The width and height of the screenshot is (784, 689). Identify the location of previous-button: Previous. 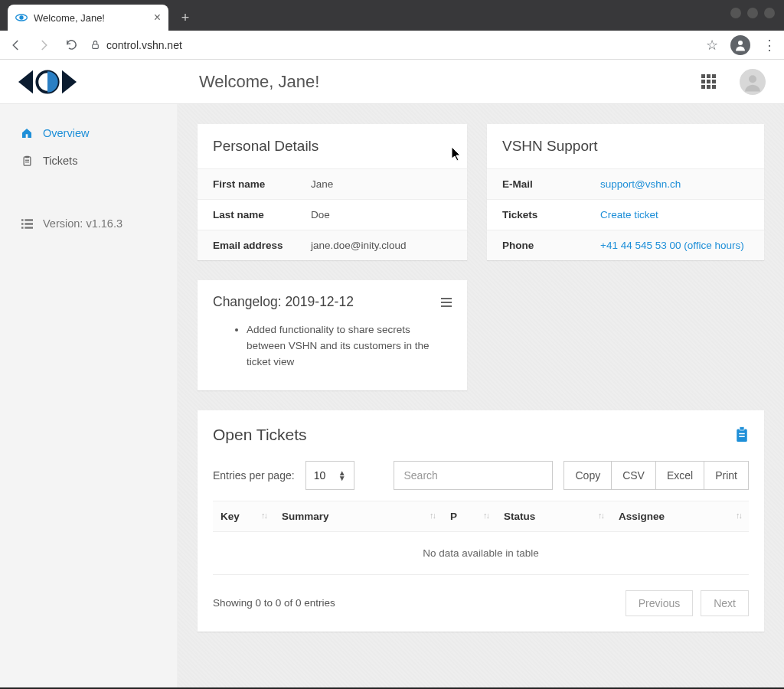
(659, 603).